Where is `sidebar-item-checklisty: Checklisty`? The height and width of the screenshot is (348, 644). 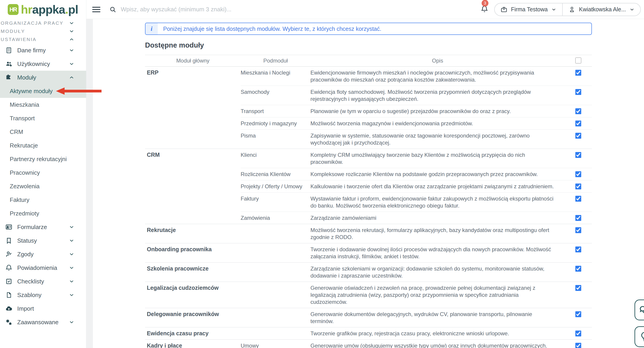
sidebar-item-checklisty: Checklisty is located at coordinates (43, 282).